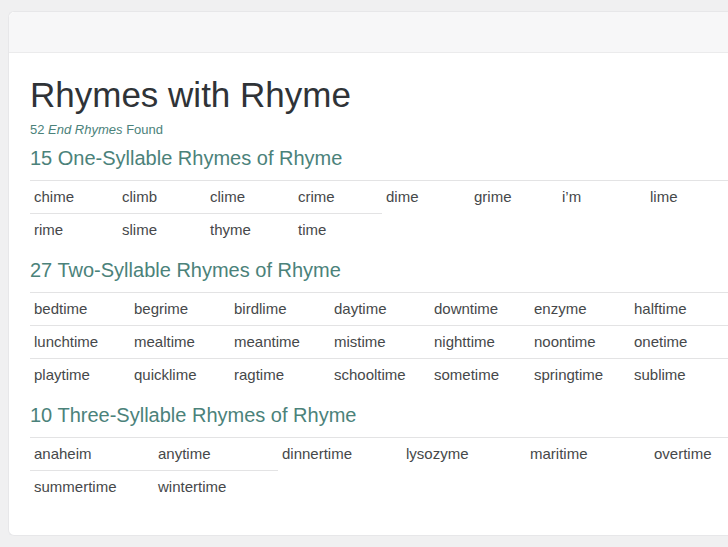 Image resolution: width=728 pixels, height=547 pixels. I want to click on found-suffix: Found, so click(144, 130).